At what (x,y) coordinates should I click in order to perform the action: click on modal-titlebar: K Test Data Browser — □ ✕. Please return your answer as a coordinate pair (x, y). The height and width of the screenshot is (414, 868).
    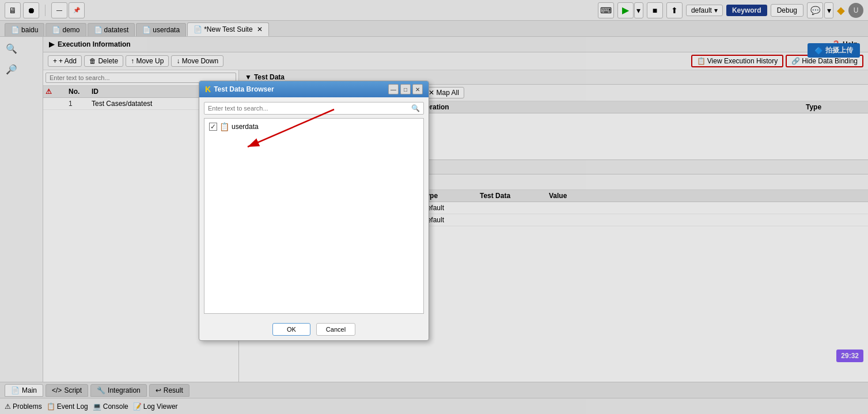
    Looking at the image, I should click on (314, 89).